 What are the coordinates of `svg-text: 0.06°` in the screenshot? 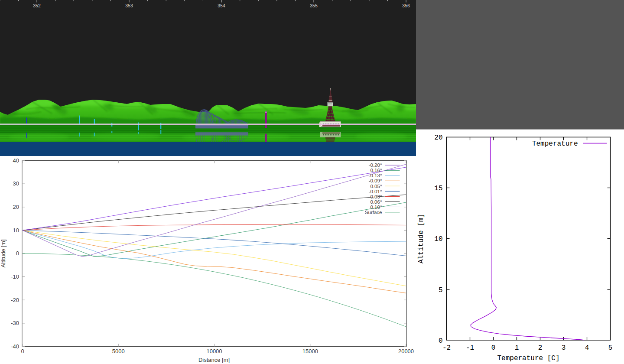 It's located at (376, 202).